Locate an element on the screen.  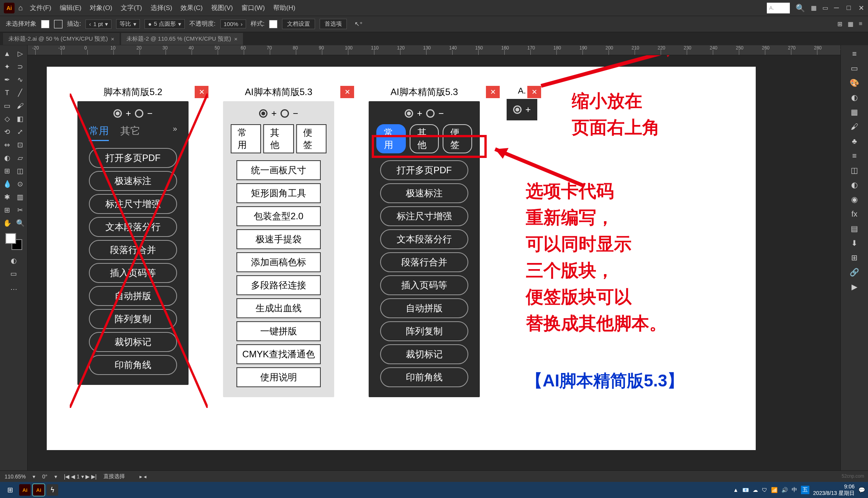
menu-edit: 编辑(E) is located at coordinates (71, 8).